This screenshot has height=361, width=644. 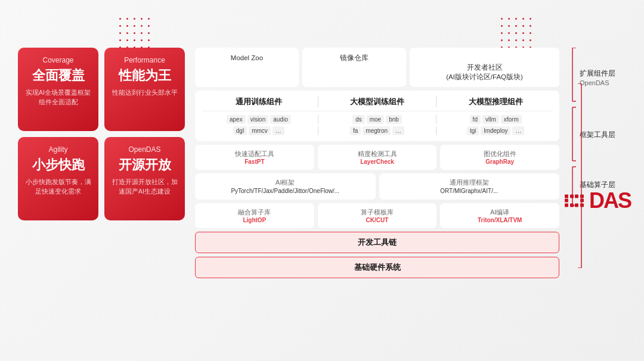 I want to click on model-zoo-box: Model Zoo, so click(x=247, y=67).